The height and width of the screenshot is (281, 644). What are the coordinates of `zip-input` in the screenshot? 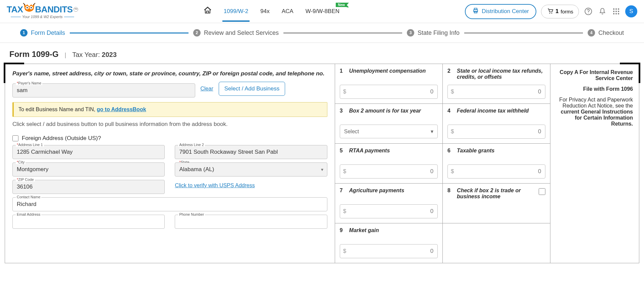 It's located at (89, 187).